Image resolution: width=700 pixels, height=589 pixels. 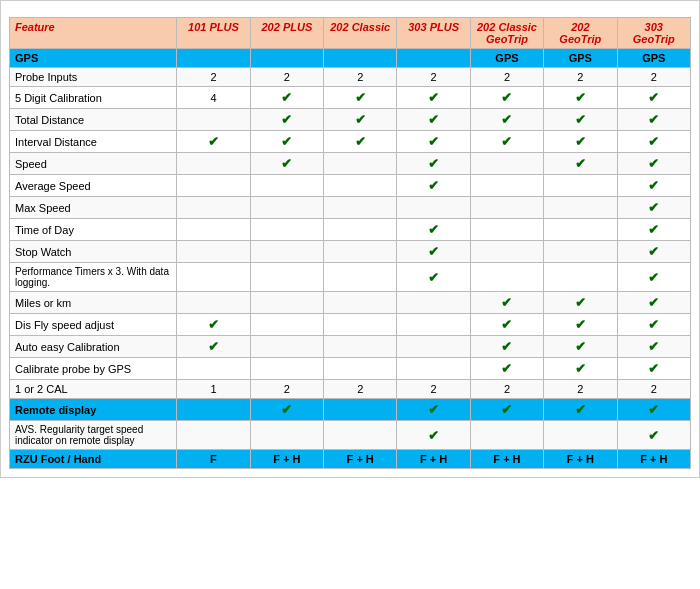 I want to click on feature-cell: Auto easy Calibration, so click(x=94, y=347).